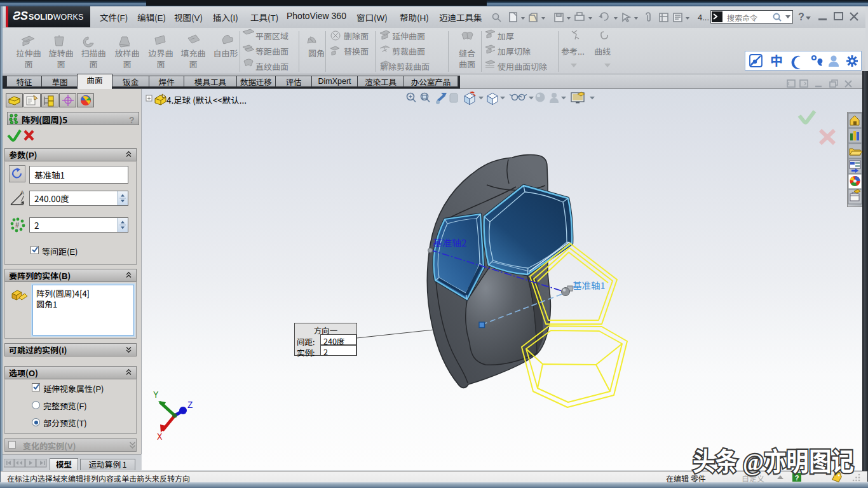 This screenshot has width=868, height=488. I want to click on svg-text: 平面区域, so click(272, 36).